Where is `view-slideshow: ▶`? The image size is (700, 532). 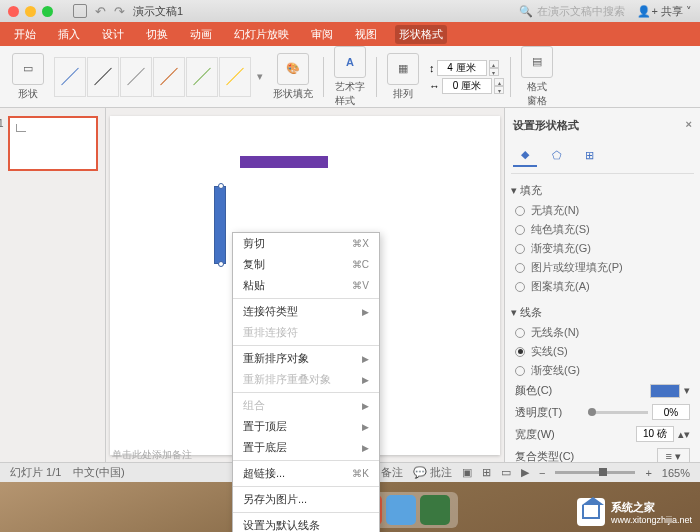 view-slideshow: ▶ is located at coordinates (525, 472).